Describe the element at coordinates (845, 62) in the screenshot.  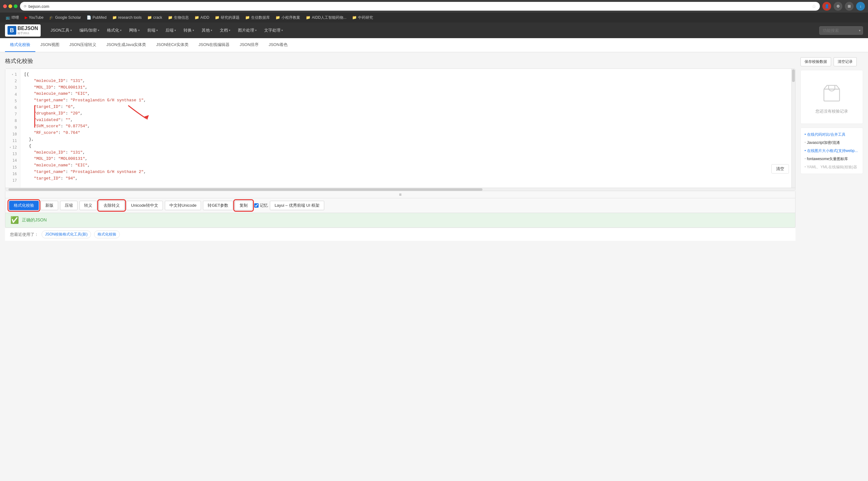
I see `clear-records-button: 清空记录` at that location.